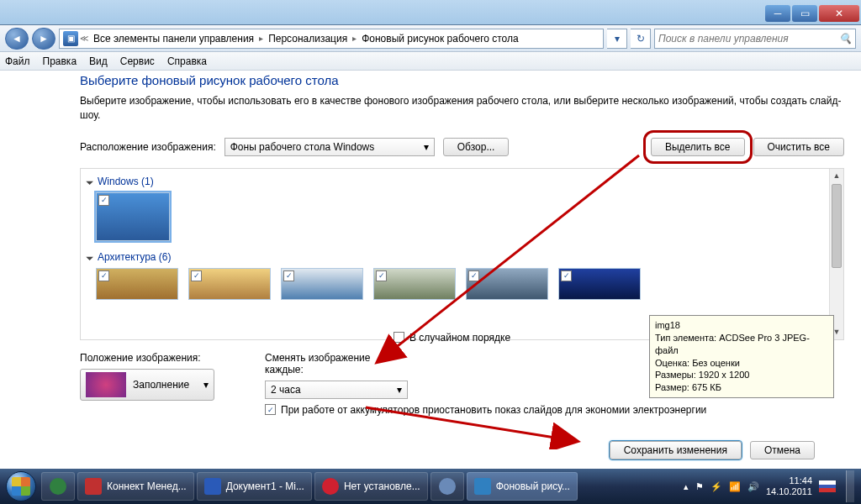 Image resolution: width=861 pixels, height=504 pixels. I want to click on titlebar: ─ ▭ ✕, so click(430, 13).